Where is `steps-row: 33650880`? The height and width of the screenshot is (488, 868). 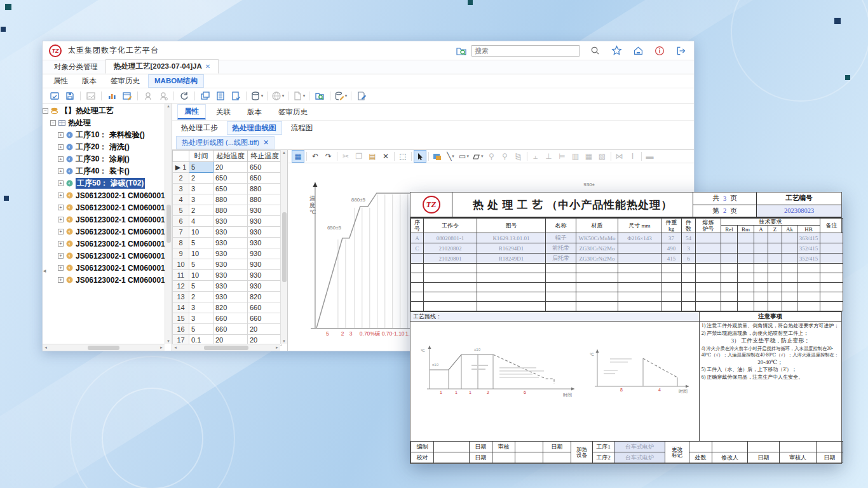 steps-row: 33650880 is located at coordinates (227, 189).